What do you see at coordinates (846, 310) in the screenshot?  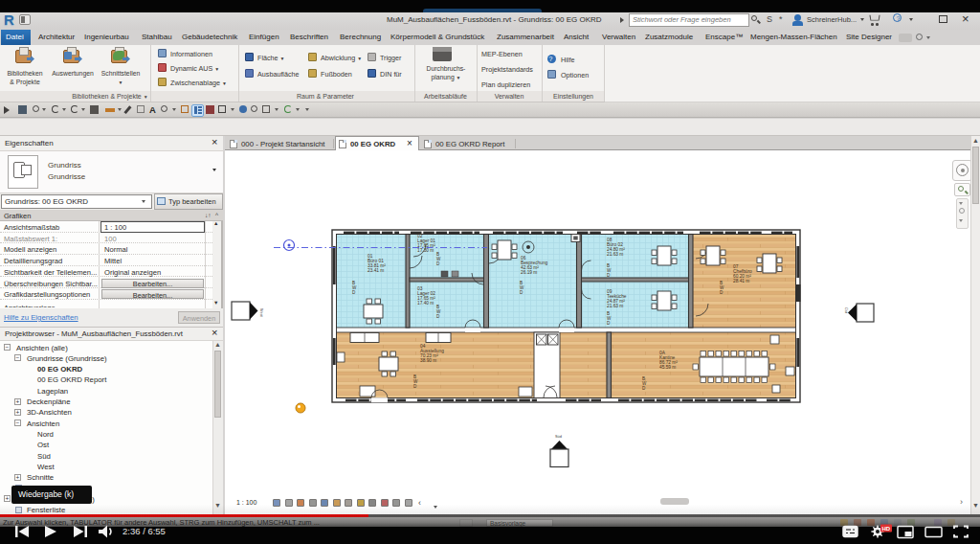 I see `svg-text: Ost` at bounding box center [846, 310].